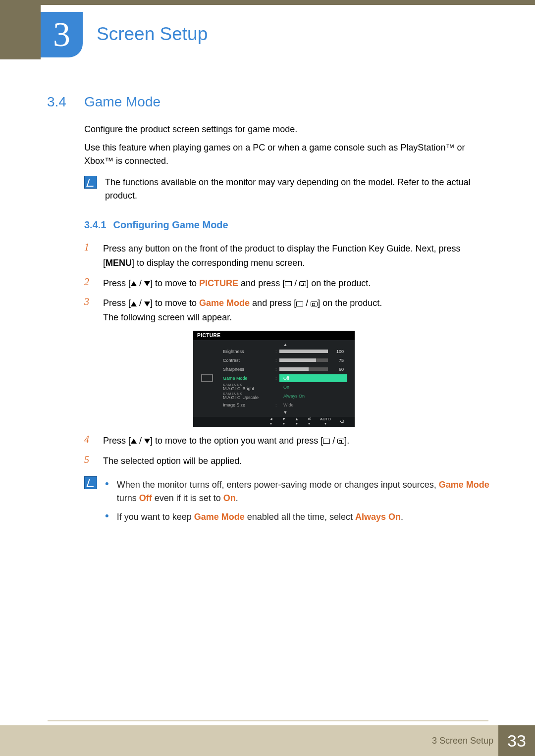  Describe the element at coordinates (274, 422) in the screenshot. I see `osd-controls: ◄▾ ▼▾ ▲▾ ⏎▾ AUTO▾ ⏻` at that location.